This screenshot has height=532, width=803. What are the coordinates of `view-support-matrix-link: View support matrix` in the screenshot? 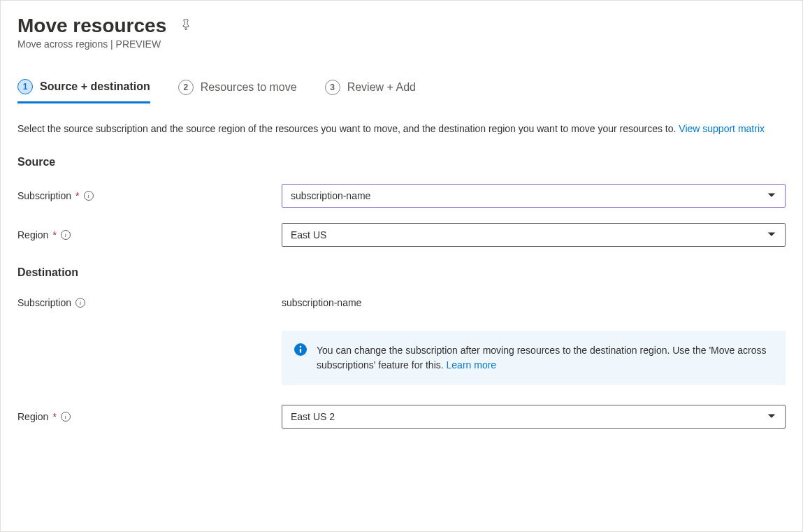 It's located at (721, 129).